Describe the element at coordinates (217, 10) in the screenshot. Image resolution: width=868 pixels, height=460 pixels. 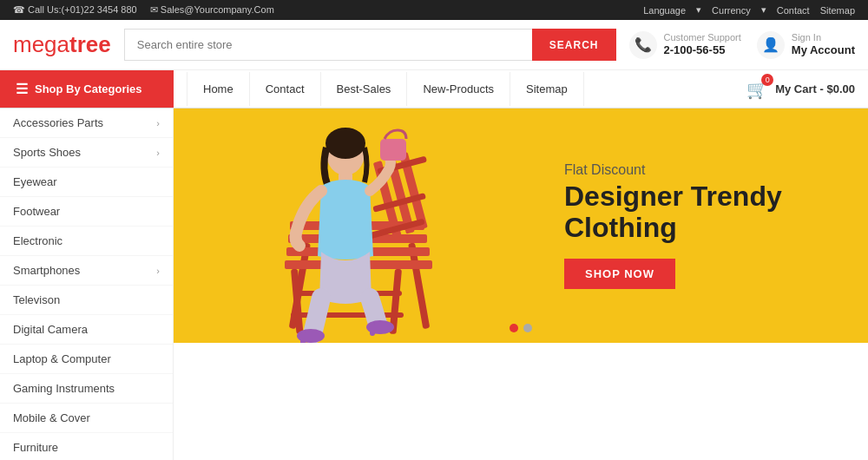
I see `email-address: Sales@Yourcompany.Com` at that location.